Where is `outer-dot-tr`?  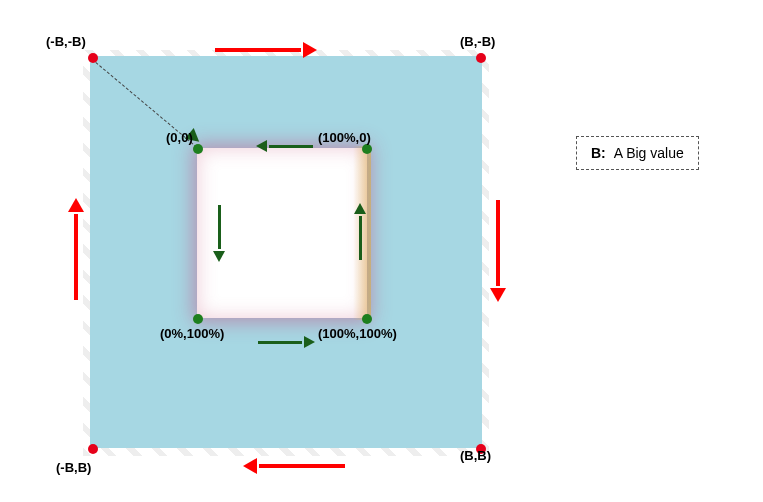
outer-dot-tr is located at coordinates (481, 58).